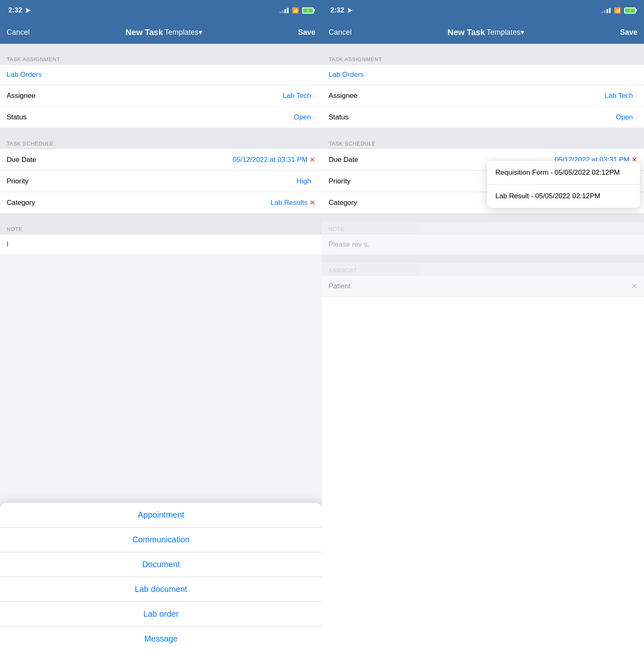  Describe the element at coordinates (307, 32) in the screenshot. I see `left-save-button: Save` at that location.